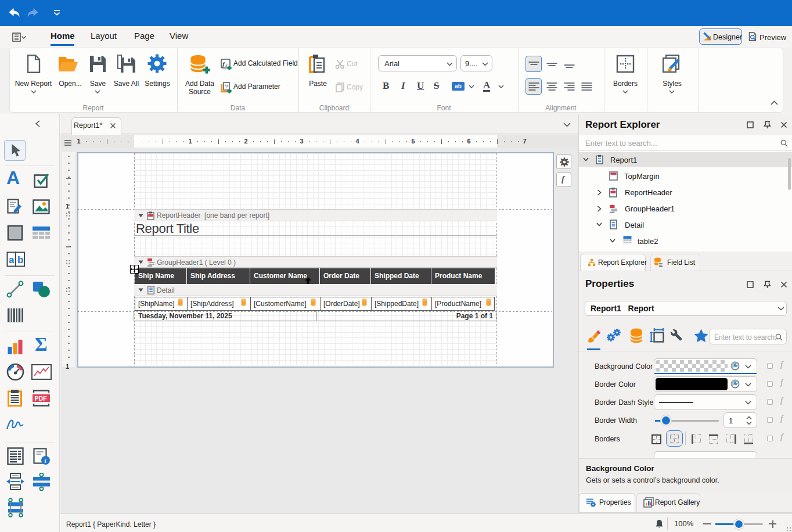 The image size is (792, 532). I want to click on svg-text: PDF, so click(41, 398).